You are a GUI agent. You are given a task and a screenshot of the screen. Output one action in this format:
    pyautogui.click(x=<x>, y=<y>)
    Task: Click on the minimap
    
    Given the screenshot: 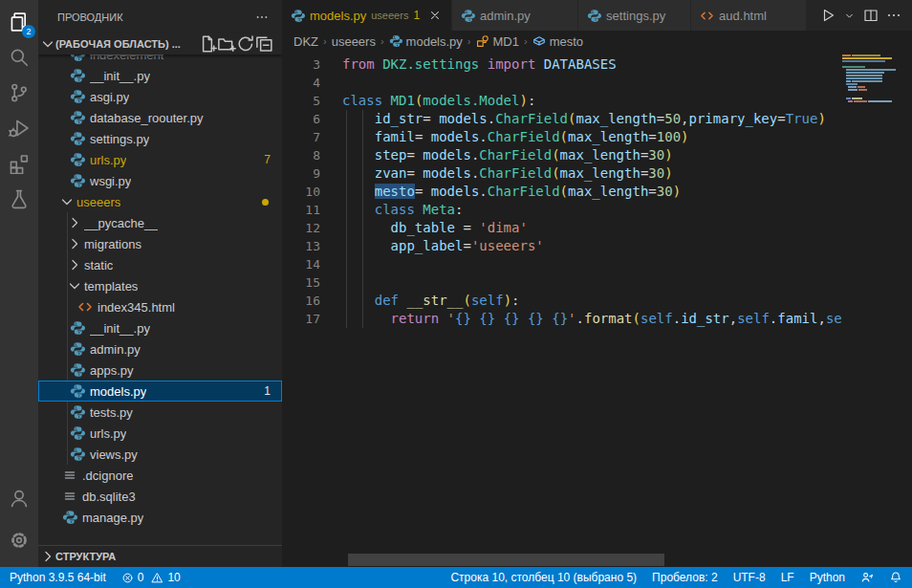 What is the action you would take?
    pyautogui.click(x=873, y=310)
    